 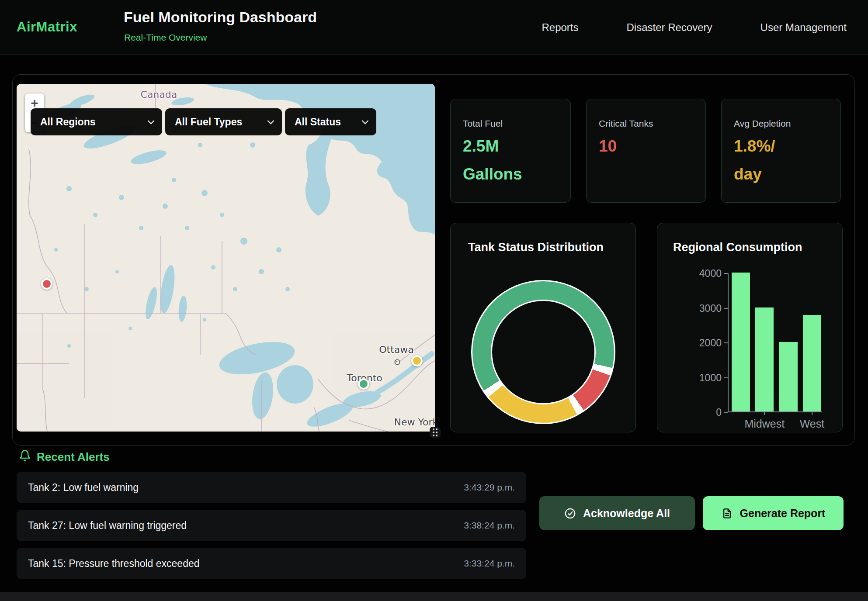 I want to click on y-axis-label: 2000, so click(x=706, y=343).